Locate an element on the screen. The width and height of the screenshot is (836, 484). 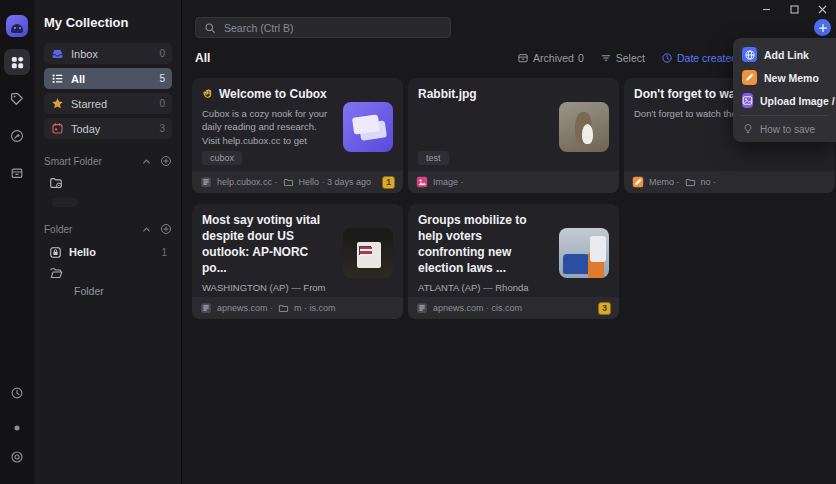
sidebar-folder-item-hello: Hello1 is located at coordinates (108, 252).